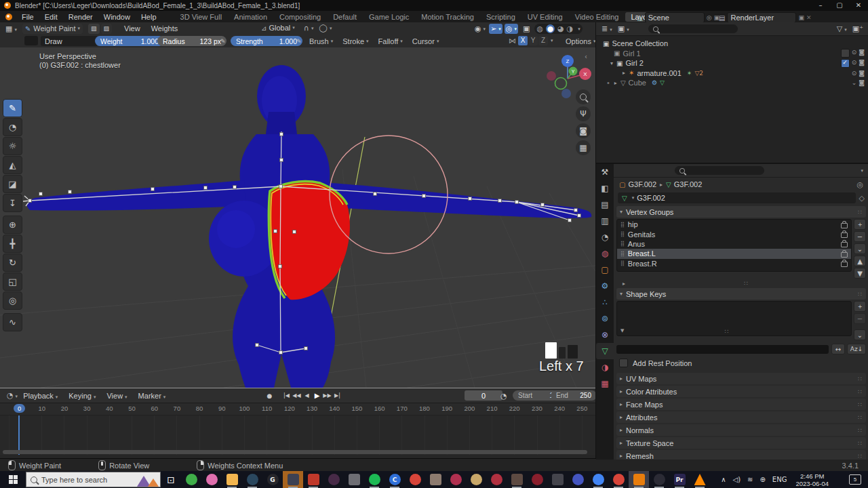 This screenshot has height=488, width=868. Describe the element at coordinates (165, 28) in the screenshot. I see `weights-menu: Weights` at that location.